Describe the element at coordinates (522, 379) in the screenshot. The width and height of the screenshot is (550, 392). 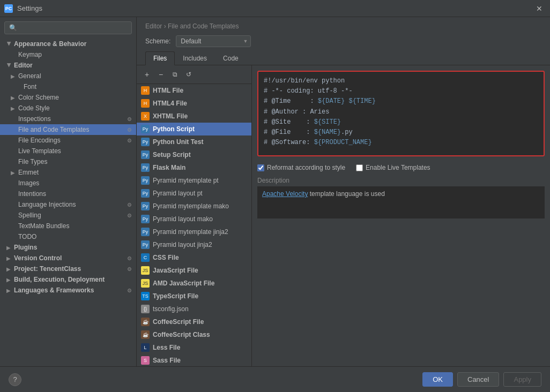
I see `apply-button: Apply` at that location.